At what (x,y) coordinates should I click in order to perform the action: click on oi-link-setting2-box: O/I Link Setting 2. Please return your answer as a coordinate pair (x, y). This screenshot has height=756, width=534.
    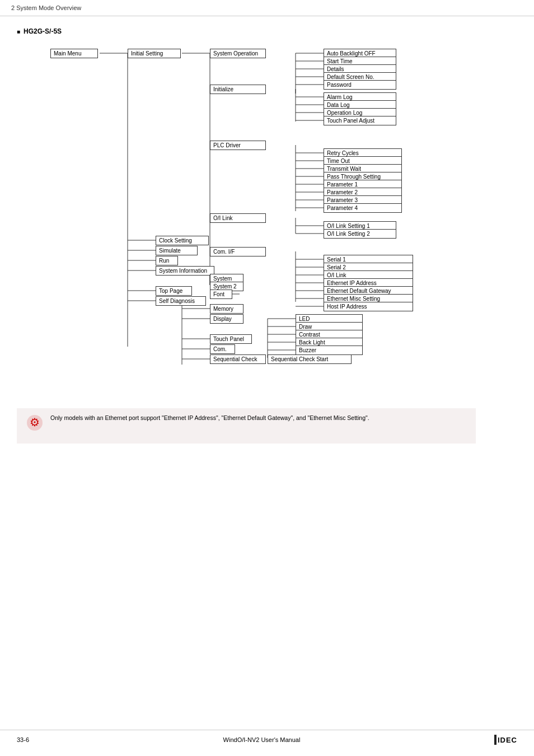
    Looking at the image, I should click on (360, 234).